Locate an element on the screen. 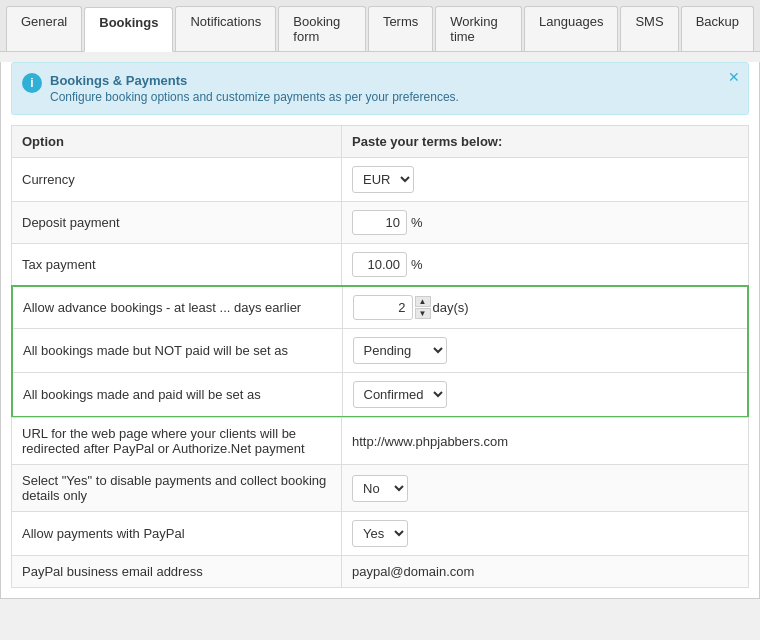 Image resolution: width=760 pixels, height=640 pixels. col-option-header: Option is located at coordinates (177, 142).